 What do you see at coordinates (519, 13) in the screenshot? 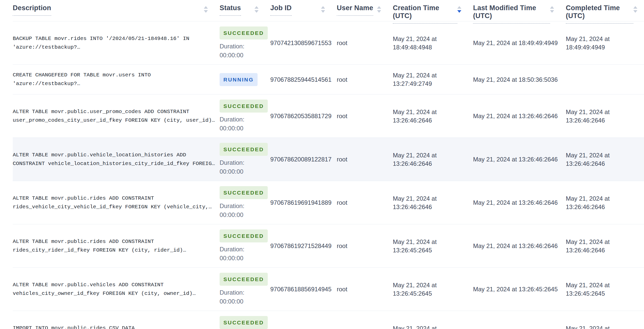
I see `column-header-last_modified_time: Last Modified Time (UTC)` at bounding box center [519, 13].